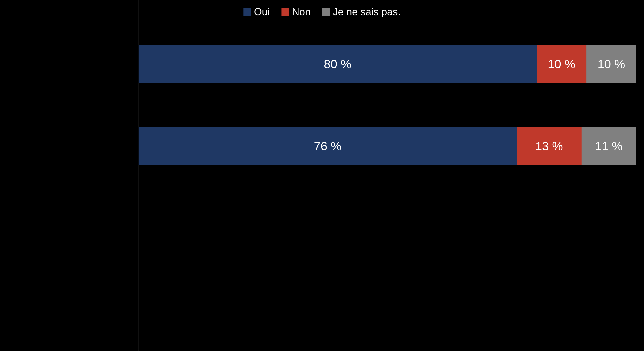 The image size is (644, 351). What do you see at coordinates (301, 12) in the screenshot?
I see `non-label: Non` at bounding box center [301, 12].